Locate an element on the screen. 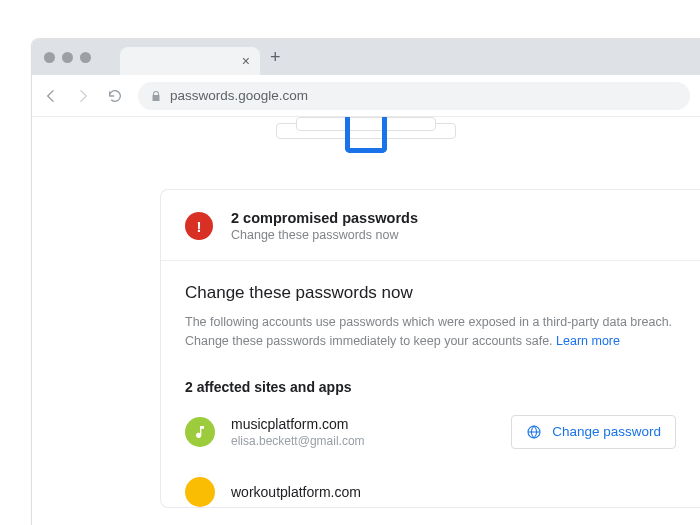  alert-subtitle: Change these passwords now is located at coordinates (324, 235).